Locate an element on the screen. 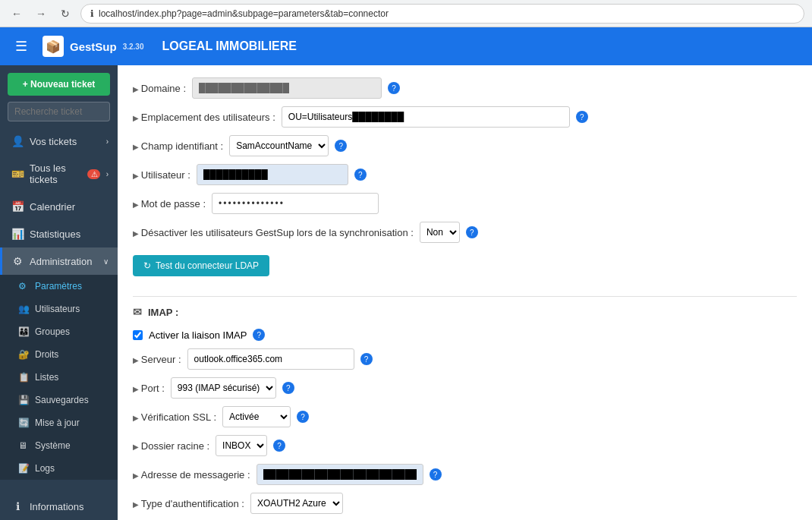 The width and height of the screenshot is (812, 520). forward-button: → is located at coordinates (41, 14).